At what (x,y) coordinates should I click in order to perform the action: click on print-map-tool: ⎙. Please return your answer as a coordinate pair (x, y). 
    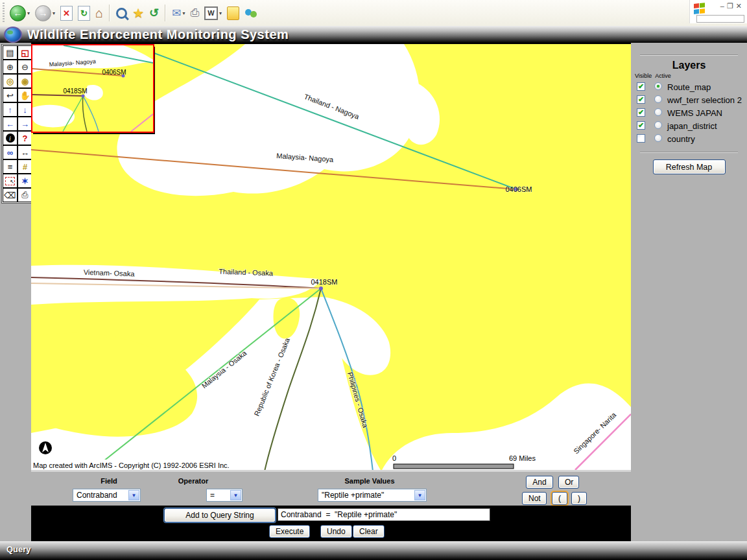
    Looking at the image, I should click on (25, 195).